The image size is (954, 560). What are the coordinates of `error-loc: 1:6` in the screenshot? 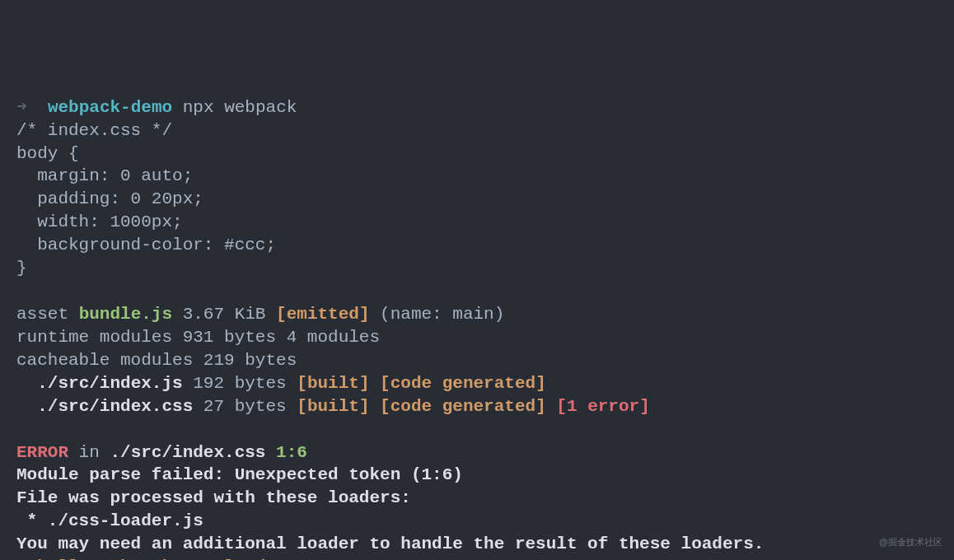 It's located at (286, 453).